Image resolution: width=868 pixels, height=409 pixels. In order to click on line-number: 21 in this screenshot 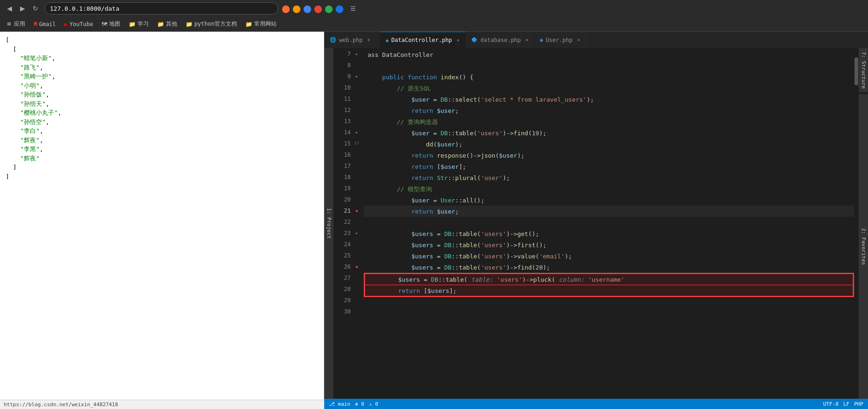, I will do `click(344, 211)`.